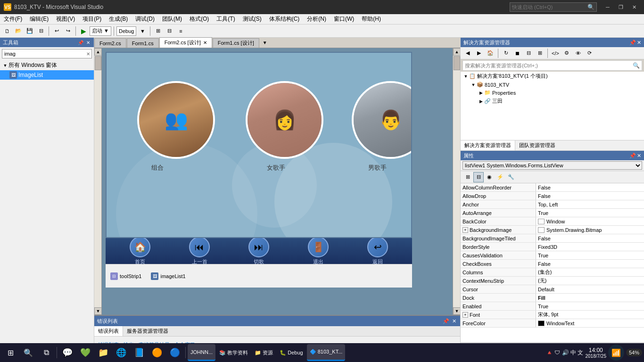 The width and height of the screenshot is (644, 362). I want to click on tray-imagelist: 🖼 imageList1, so click(168, 276).